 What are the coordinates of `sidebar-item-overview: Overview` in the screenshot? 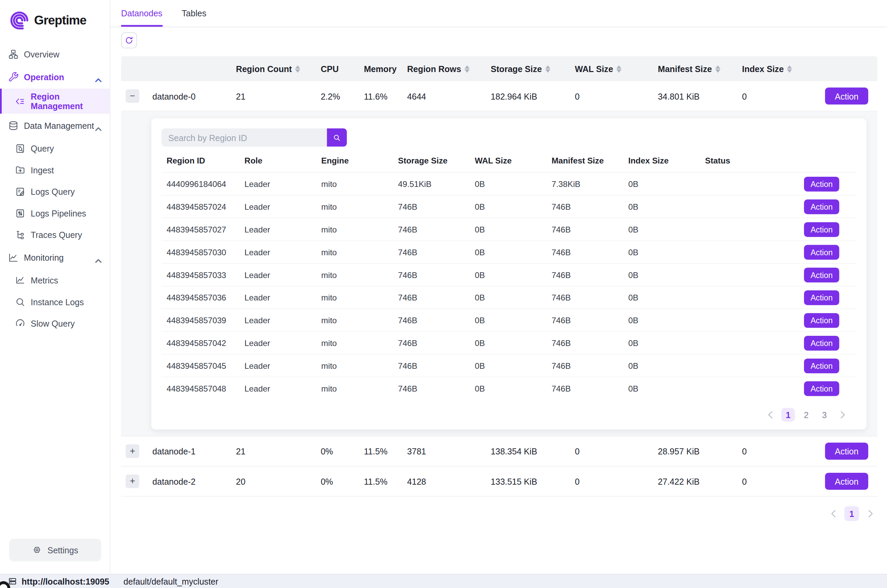 It's located at (55, 54).